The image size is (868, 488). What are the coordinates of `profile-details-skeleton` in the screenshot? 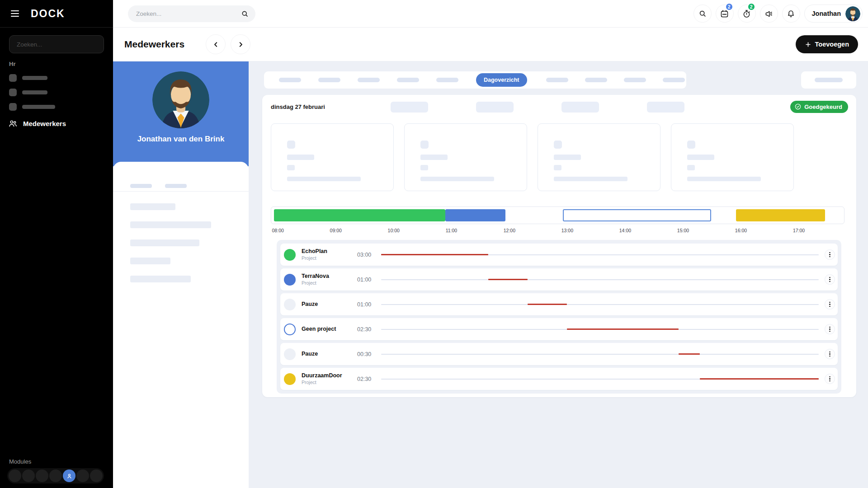 It's located at (181, 237).